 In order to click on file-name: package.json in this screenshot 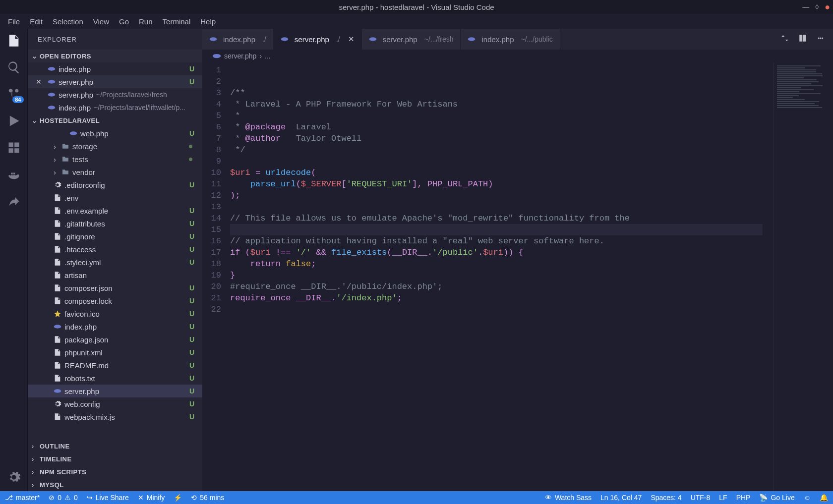, I will do `click(86, 340)`.